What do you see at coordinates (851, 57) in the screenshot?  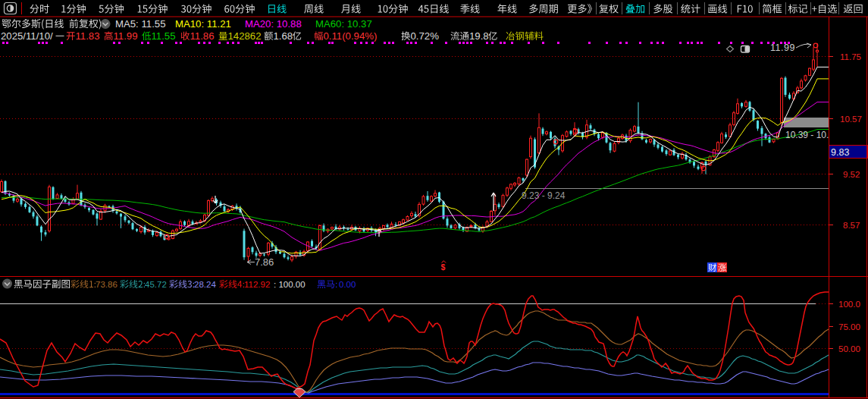 I see `svg-text: 11.75` at bounding box center [851, 57].